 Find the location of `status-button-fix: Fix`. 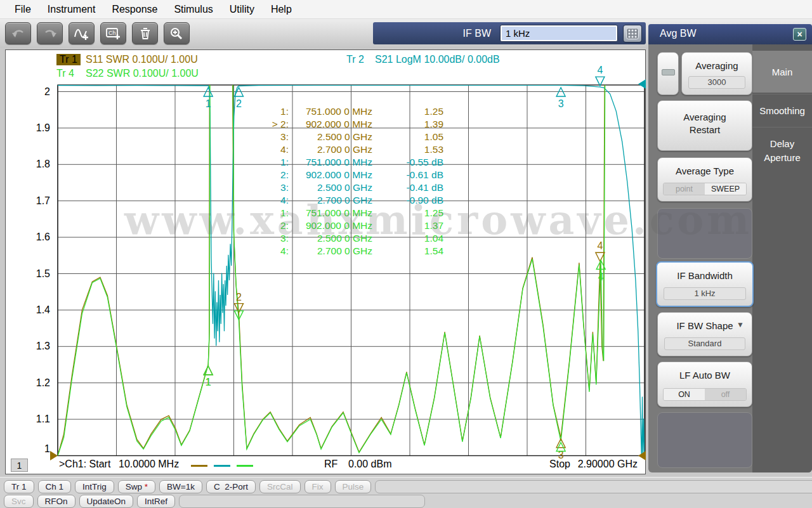

status-button-fix: Fix is located at coordinates (318, 487).